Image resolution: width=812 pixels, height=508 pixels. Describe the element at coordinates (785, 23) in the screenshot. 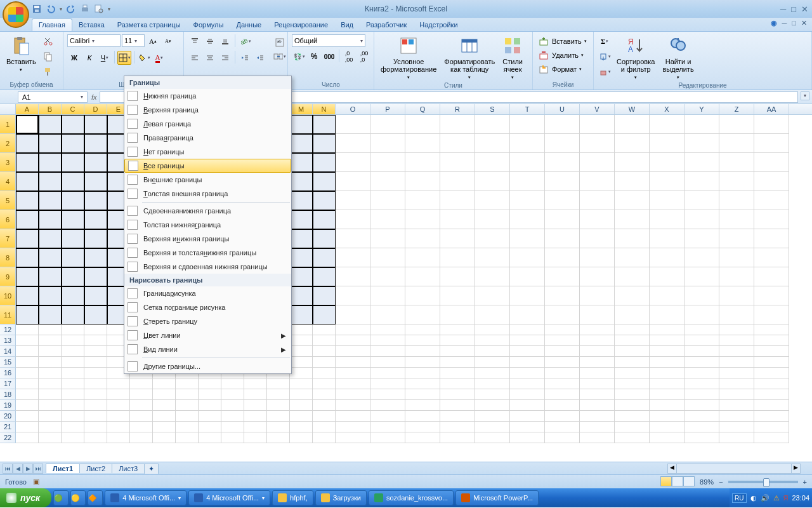

I see `mdi-minimize: ─` at that location.